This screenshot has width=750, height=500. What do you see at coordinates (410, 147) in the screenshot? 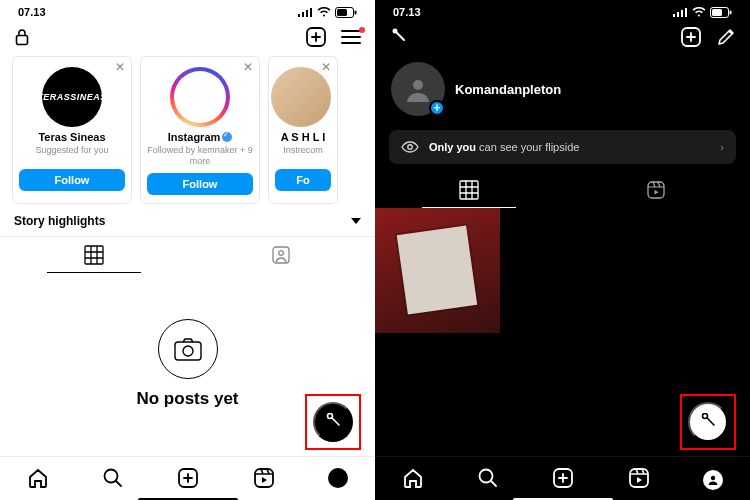
I see `eye-icon` at bounding box center [410, 147].